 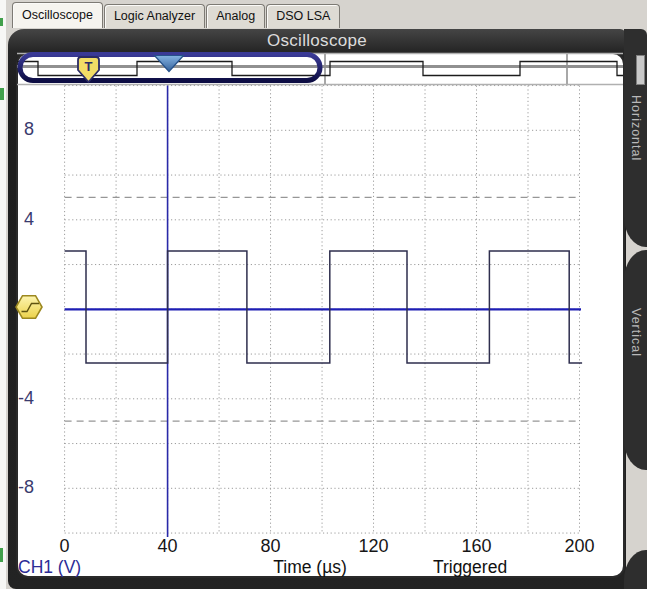 I want to click on y-tick-8: 8, so click(x=21, y=130).